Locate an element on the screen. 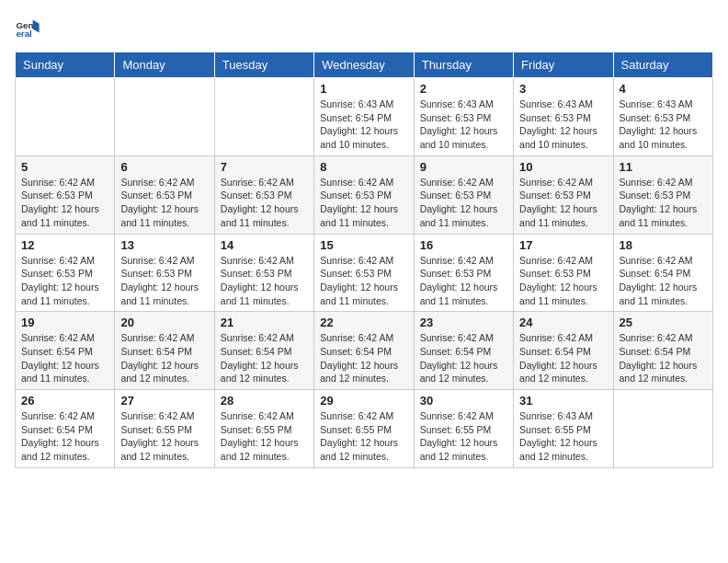 This screenshot has width=728, height=563. day-number: 9 is located at coordinates (463, 167).